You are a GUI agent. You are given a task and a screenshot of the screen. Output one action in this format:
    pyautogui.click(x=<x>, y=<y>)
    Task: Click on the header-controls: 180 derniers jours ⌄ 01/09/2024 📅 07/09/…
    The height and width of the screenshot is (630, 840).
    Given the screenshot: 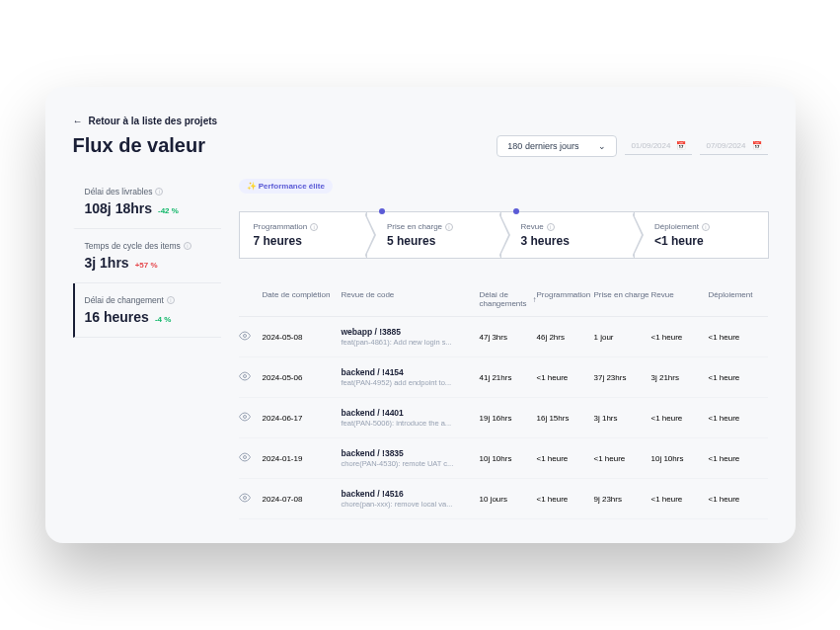 What is the action you would take?
    pyautogui.click(x=632, y=146)
    